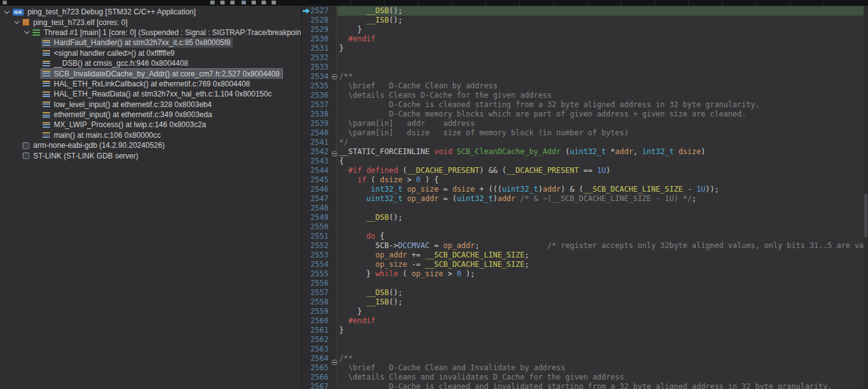  What do you see at coordinates (150, 12) in the screenshot?
I see `launch-config-row: IDEping_test_h723 Debug [STM32 C/C++ App…` at bounding box center [150, 12].